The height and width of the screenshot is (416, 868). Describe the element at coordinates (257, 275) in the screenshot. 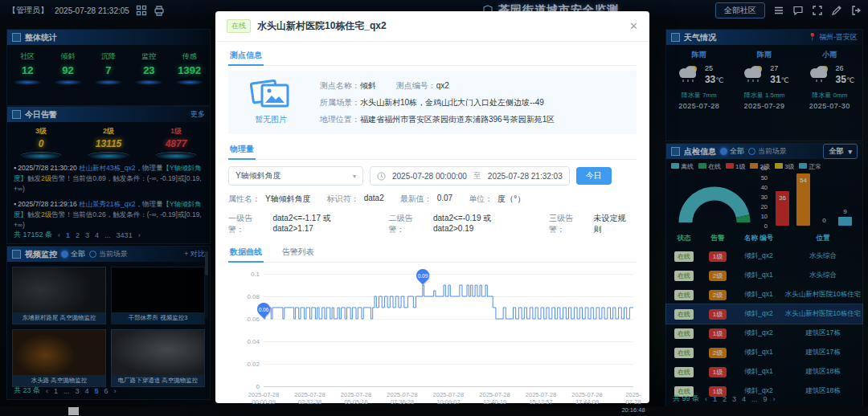

I see `y-tick-label: 0.1` at that location.